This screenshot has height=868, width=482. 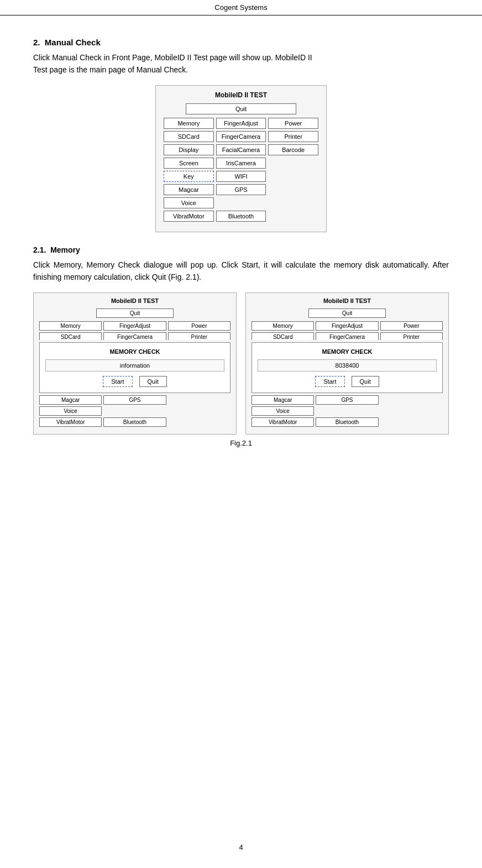 I want to click on fig-left-memory-check-title: MEMORY CHECK, so click(x=135, y=352).